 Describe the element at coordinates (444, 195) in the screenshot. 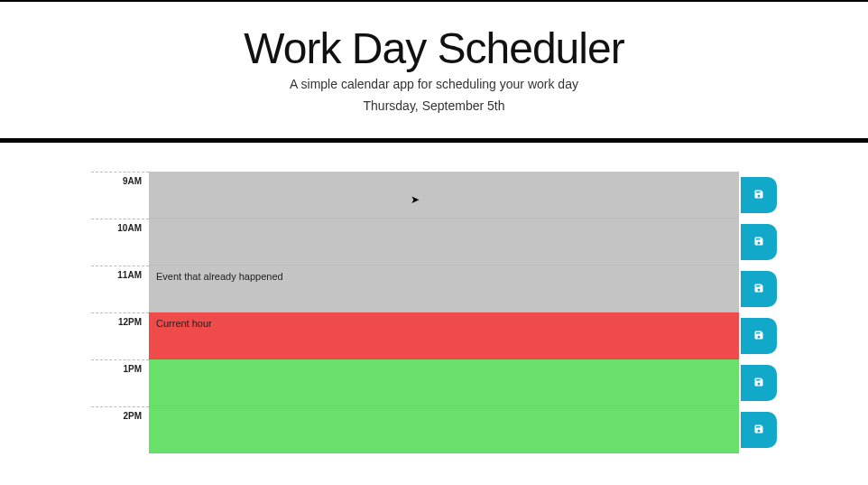

I see `event-input-9am` at that location.